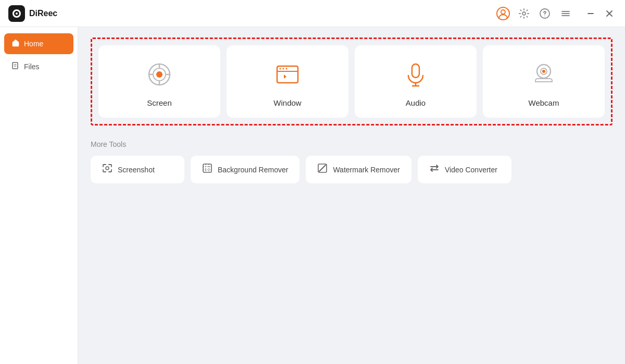 The height and width of the screenshot is (364, 625). What do you see at coordinates (39, 196) in the screenshot?
I see `sidebar: Home Files` at bounding box center [39, 196].